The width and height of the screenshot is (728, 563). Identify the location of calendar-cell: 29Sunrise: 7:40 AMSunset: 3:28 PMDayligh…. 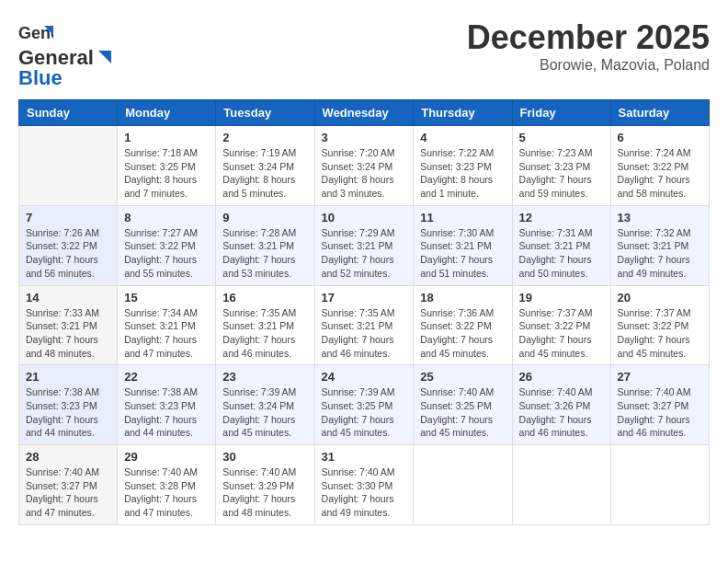
(167, 486).